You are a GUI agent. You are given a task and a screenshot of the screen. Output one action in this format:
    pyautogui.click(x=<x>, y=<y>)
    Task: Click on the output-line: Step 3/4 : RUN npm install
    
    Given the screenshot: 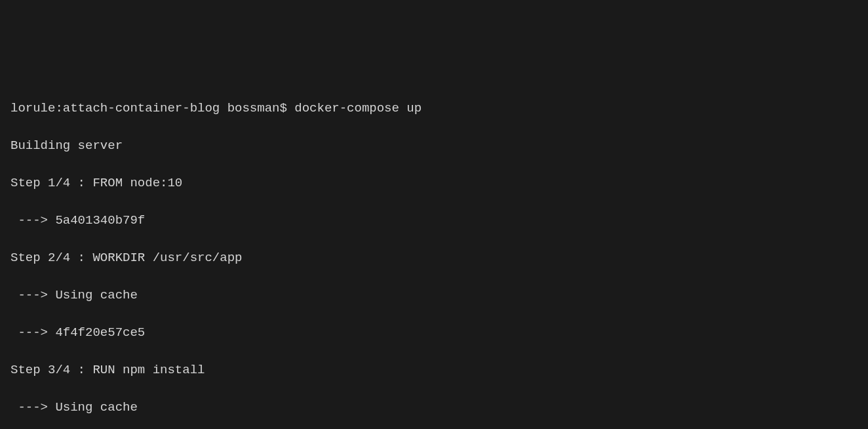 What is the action you would take?
    pyautogui.click(x=434, y=370)
    